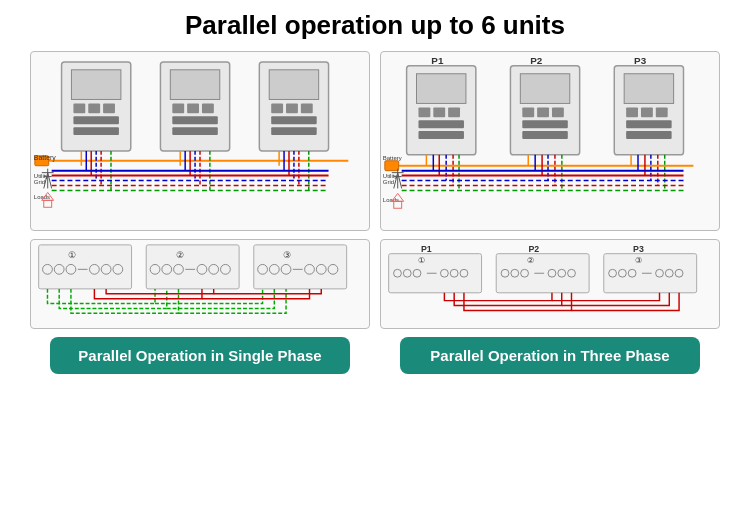 The width and height of the screenshot is (750, 515). I want to click on three-phase-label: Parallel Operation in Three Phase, so click(550, 356).